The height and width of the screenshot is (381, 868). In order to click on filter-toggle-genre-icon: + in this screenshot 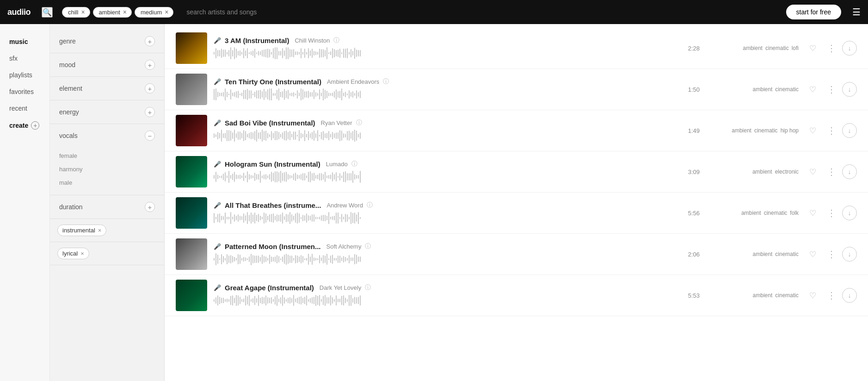, I will do `click(150, 41)`.